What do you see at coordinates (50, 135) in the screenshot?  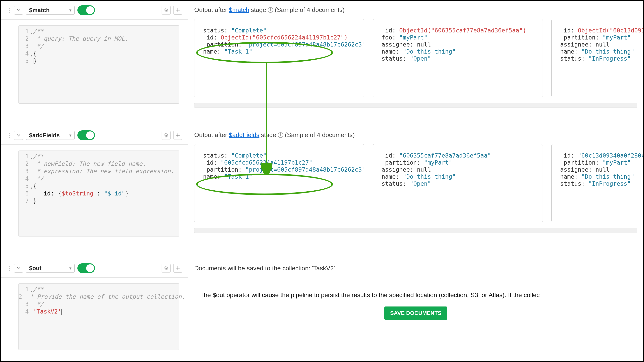 I see `stage-operator-select: $addFields ▾` at bounding box center [50, 135].